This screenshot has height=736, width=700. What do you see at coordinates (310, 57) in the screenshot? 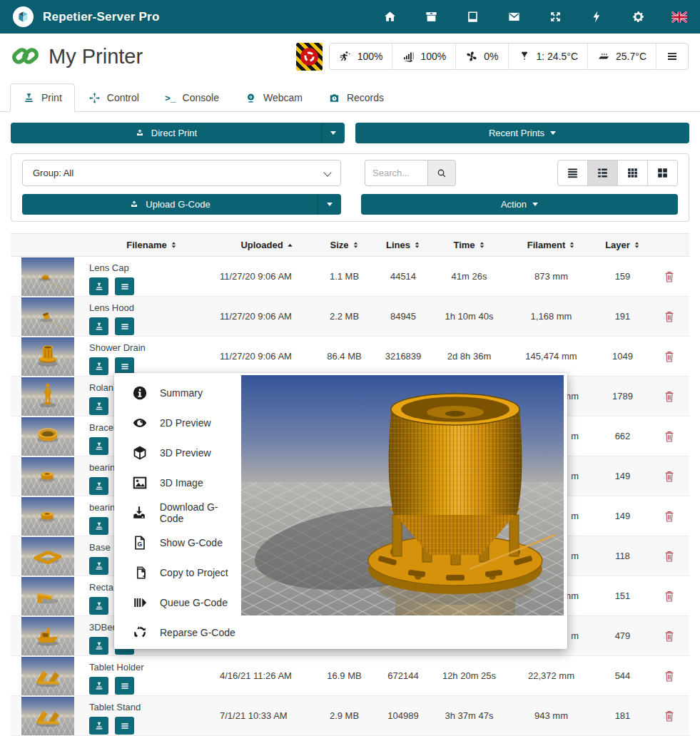
I see `emergency-stop-button` at bounding box center [310, 57].